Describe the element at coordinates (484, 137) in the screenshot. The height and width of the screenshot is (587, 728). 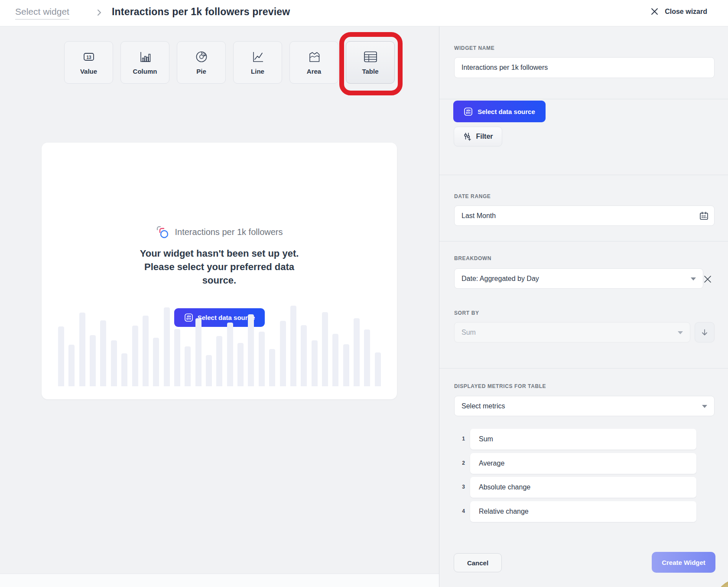
I see `filter-label: Filter` at that location.